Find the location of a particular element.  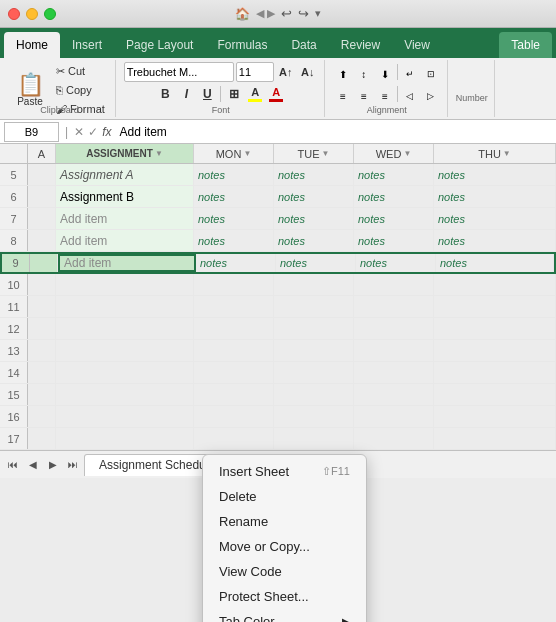

cell-9-wed: notes is located at coordinates (396, 263).